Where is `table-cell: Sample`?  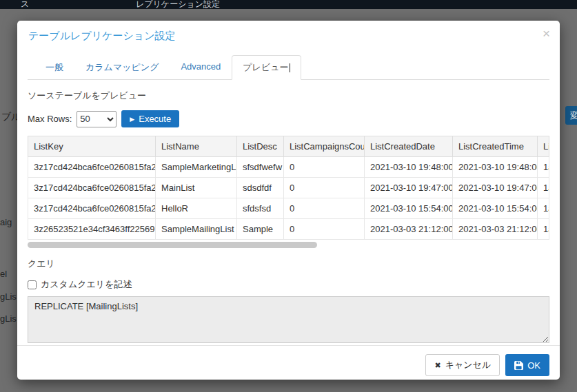 table-cell: Sample is located at coordinates (261, 229).